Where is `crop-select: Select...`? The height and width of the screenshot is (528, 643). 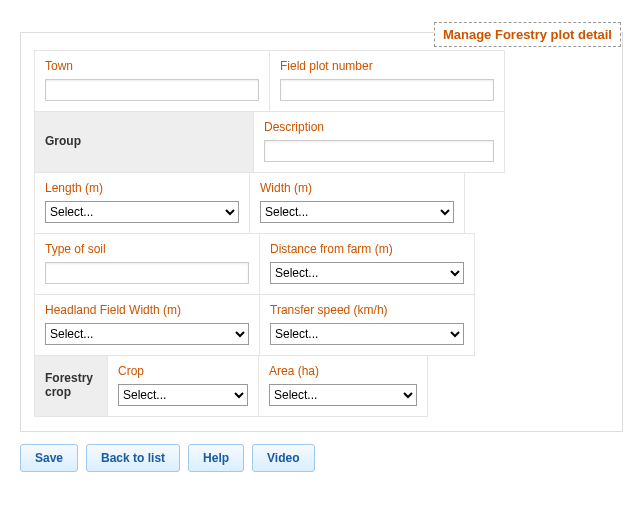 crop-select: Select... is located at coordinates (183, 395).